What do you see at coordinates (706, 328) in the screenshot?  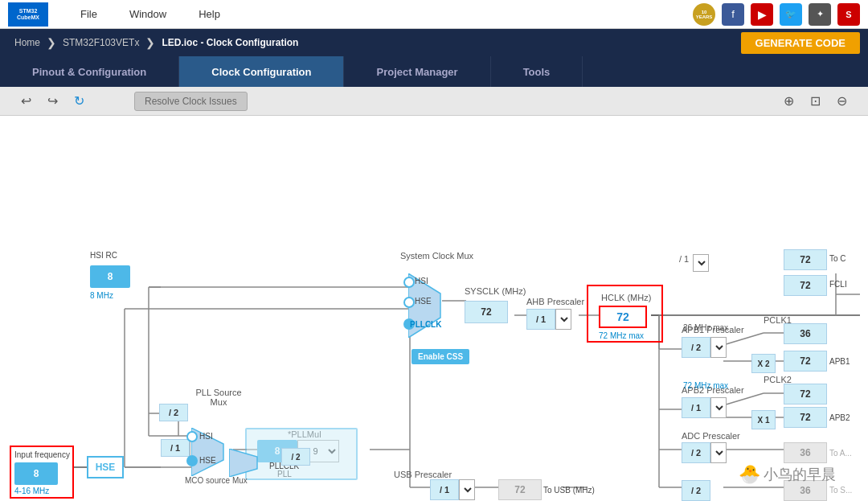 I see `pclk1-max-label: 36 MHz max` at bounding box center [706, 328].